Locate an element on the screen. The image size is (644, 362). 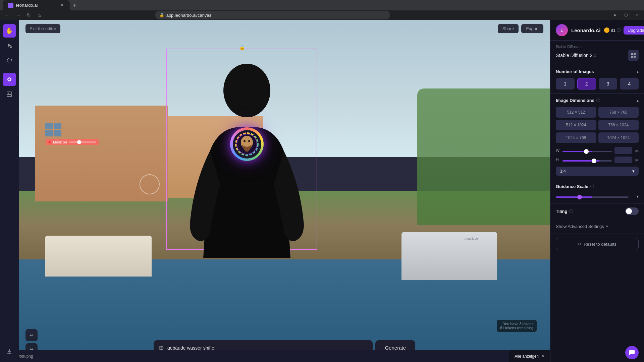
guidance-row: 7 is located at coordinates (597, 196).